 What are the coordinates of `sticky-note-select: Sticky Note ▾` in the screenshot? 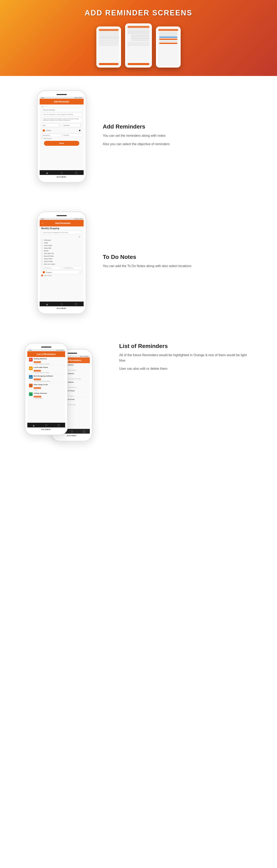 It's located at (72, 268).